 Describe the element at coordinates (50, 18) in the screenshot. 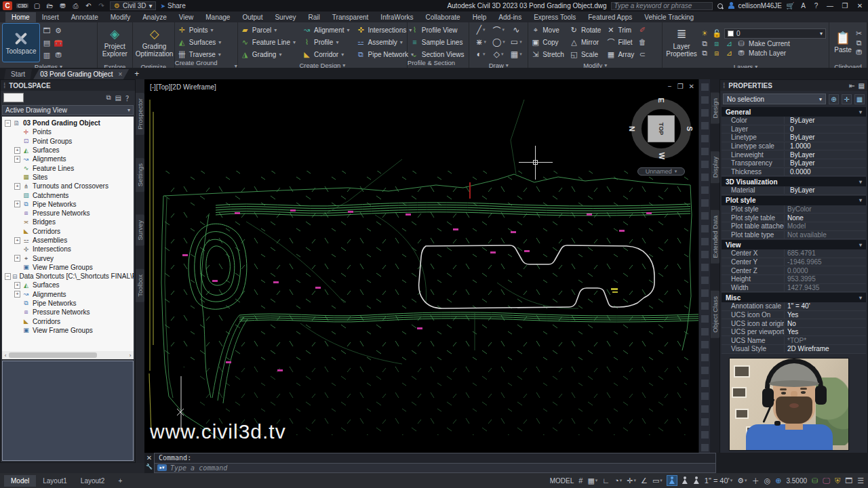

I see `ribbon-tab: Insert` at that location.